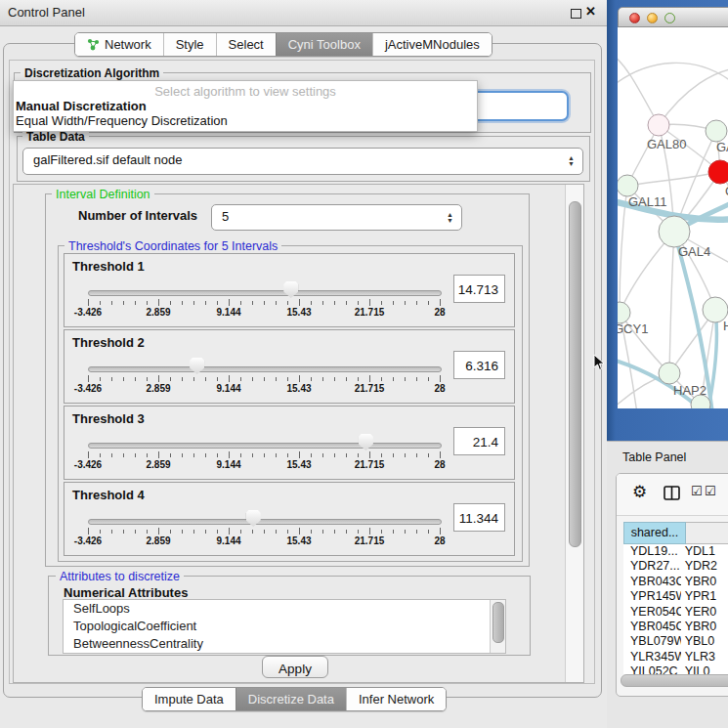  What do you see at coordinates (676, 669) in the screenshot?
I see `table-row: YIL052CYIL0` at bounding box center [676, 669].